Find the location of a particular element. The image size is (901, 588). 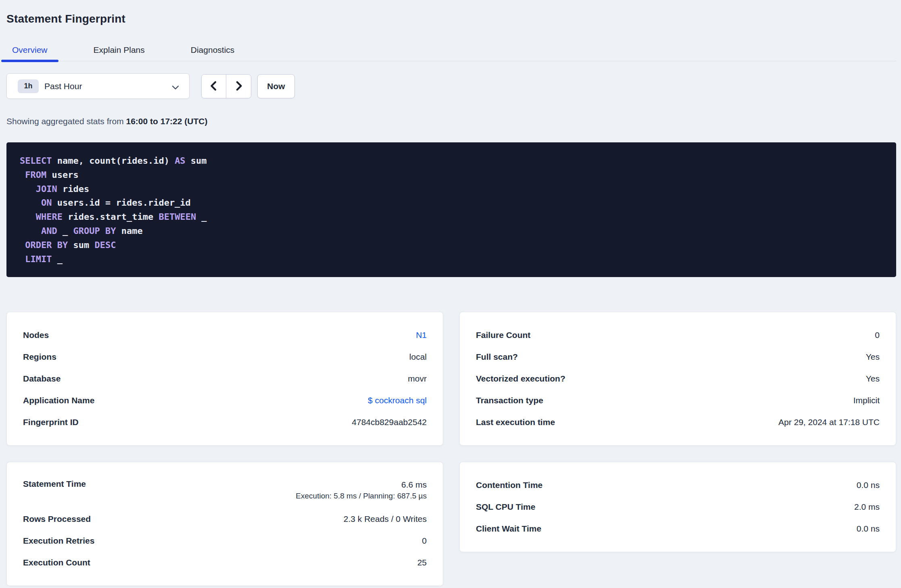

stat-value-regions: local is located at coordinates (418, 357).